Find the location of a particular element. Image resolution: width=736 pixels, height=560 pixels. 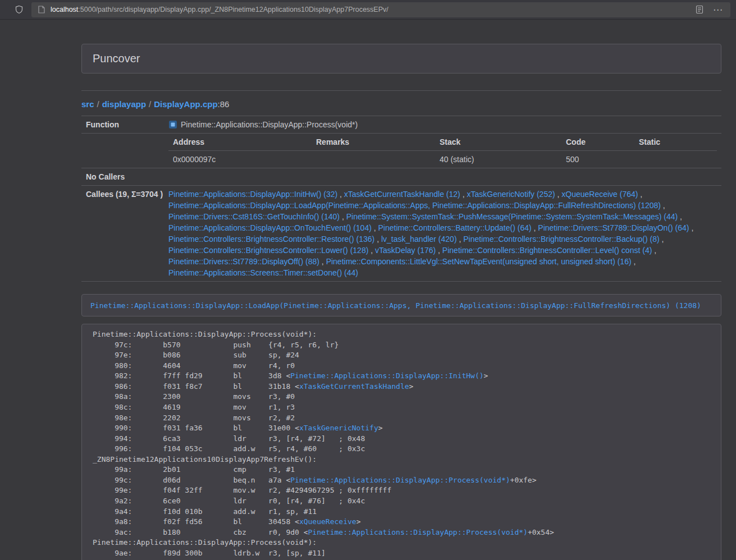

browser-toolbar: localhost:5000/path/src/displayapp/Displ… is located at coordinates (368, 10).